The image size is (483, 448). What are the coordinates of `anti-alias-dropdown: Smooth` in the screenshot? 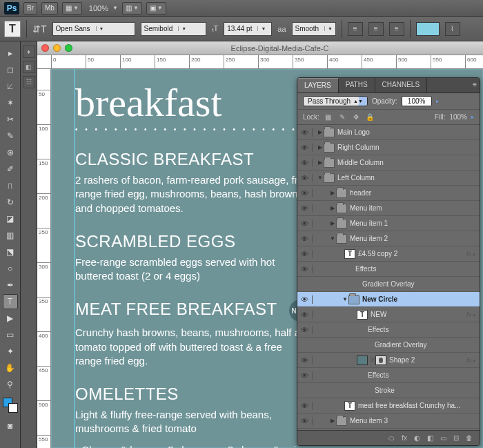 It's located at (314, 29).